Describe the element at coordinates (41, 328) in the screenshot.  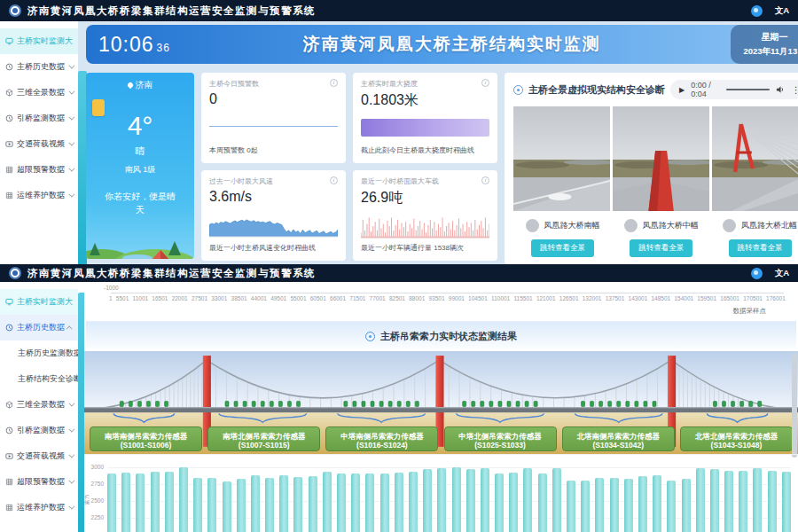
I see `sidebar-item-label: 主桥历史数据查询` at that location.